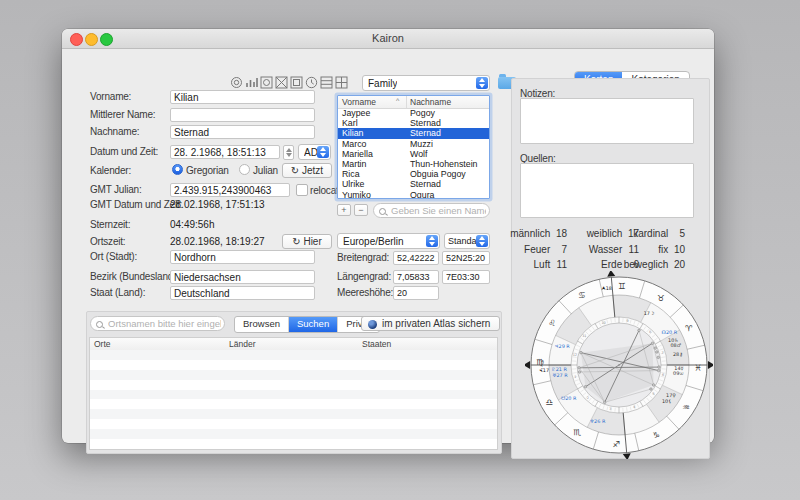 This screenshot has height=500, width=800. Describe the element at coordinates (670, 332) in the screenshot. I see `svg-text: ☊20 R` at that location.